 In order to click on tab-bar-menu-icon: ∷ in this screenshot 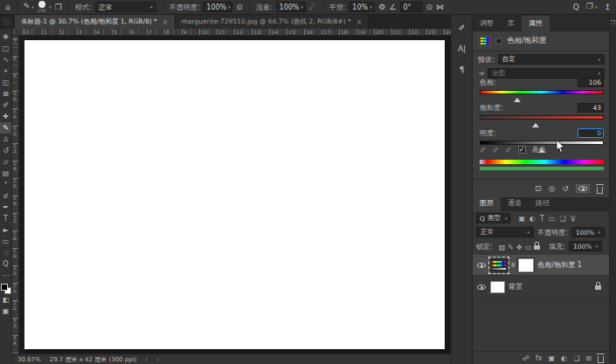, I will do `click(7, 22)`.